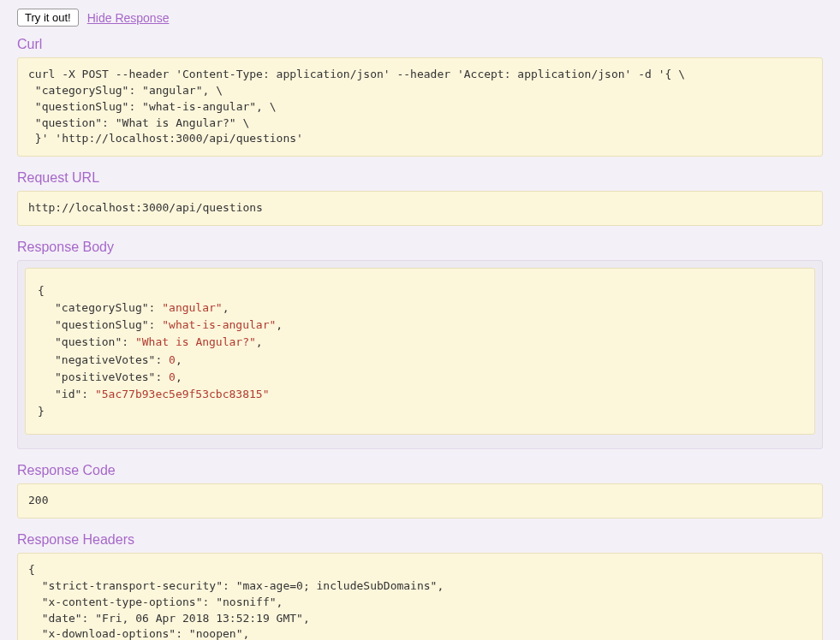  Describe the element at coordinates (420, 247) in the screenshot. I see `response-body-title: Response Body` at that location.